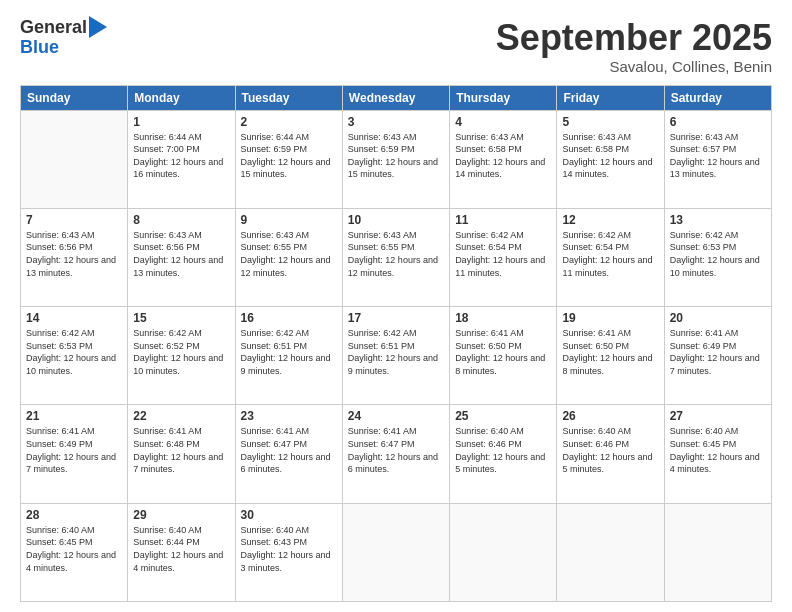  What do you see at coordinates (503, 416) in the screenshot?
I see `day-number: 25` at bounding box center [503, 416].